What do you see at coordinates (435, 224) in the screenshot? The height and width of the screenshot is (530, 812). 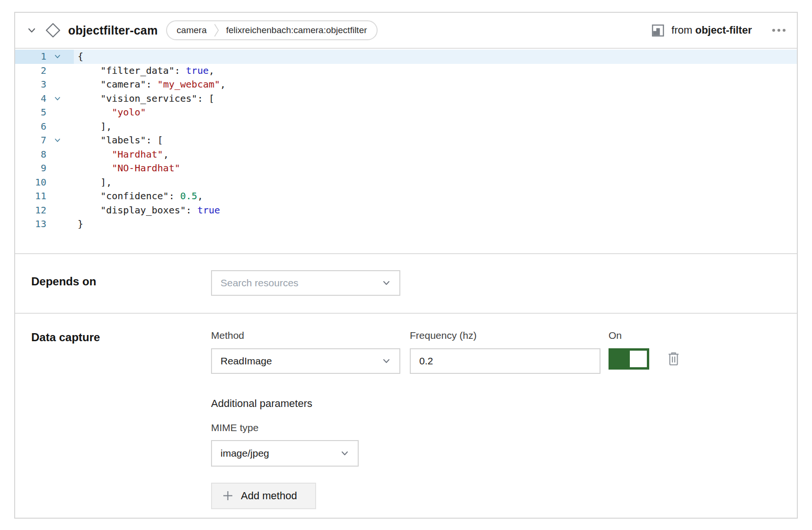 I see `code-text: }` at bounding box center [435, 224].